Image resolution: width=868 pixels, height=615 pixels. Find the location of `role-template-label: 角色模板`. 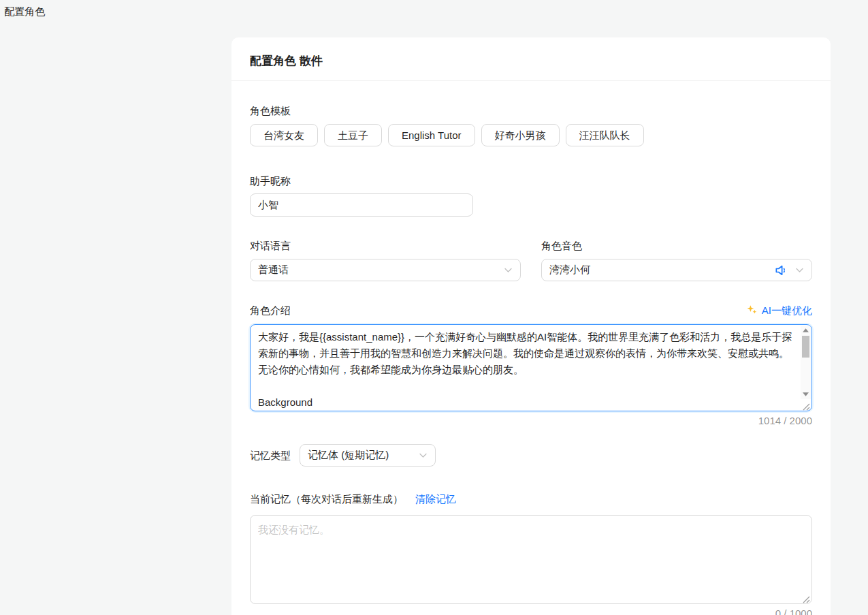

role-template-label: 角色模板 is located at coordinates (531, 111).